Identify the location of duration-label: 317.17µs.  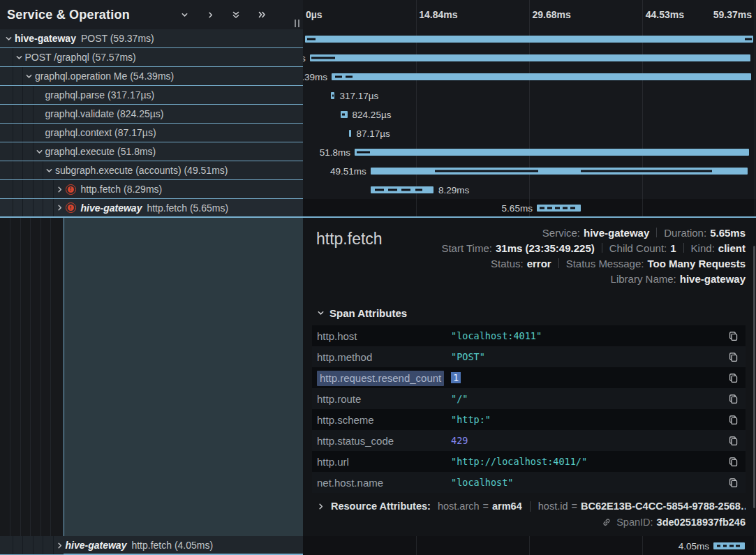
(359, 95).